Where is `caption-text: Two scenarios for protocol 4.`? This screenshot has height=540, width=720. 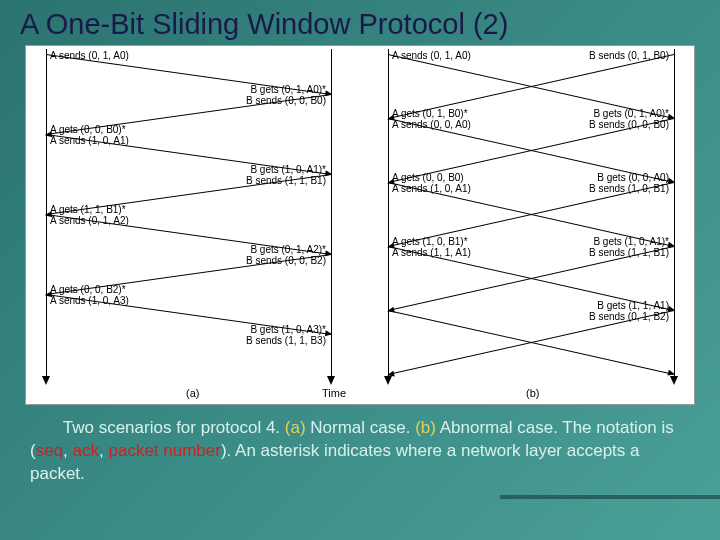 caption-text: Two scenarios for protocol 4. is located at coordinates (174, 428).